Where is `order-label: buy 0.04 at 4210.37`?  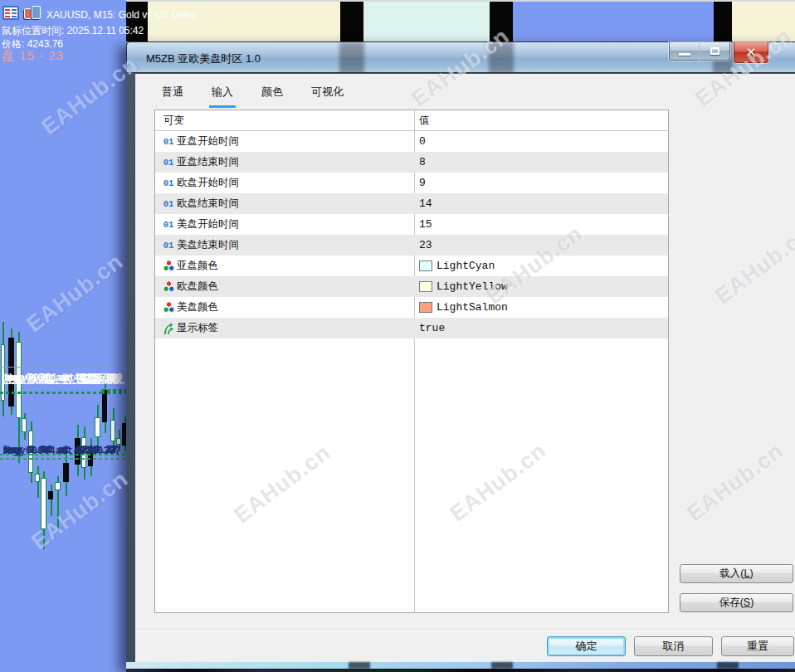
order-label: buy 0.04 at 4210.37 is located at coordinates (66, 450).